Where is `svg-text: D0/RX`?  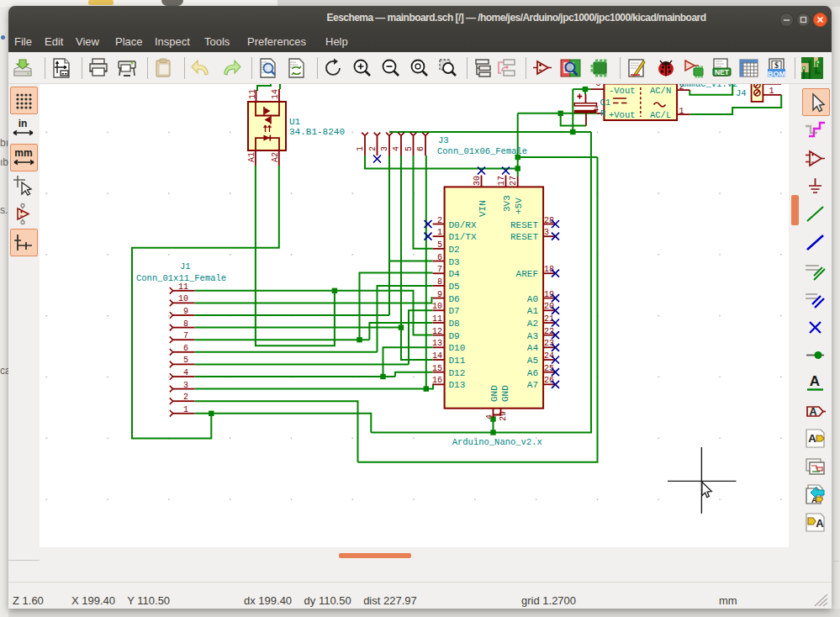
svg-text: D0/RX is located at coordinates (462, 225).